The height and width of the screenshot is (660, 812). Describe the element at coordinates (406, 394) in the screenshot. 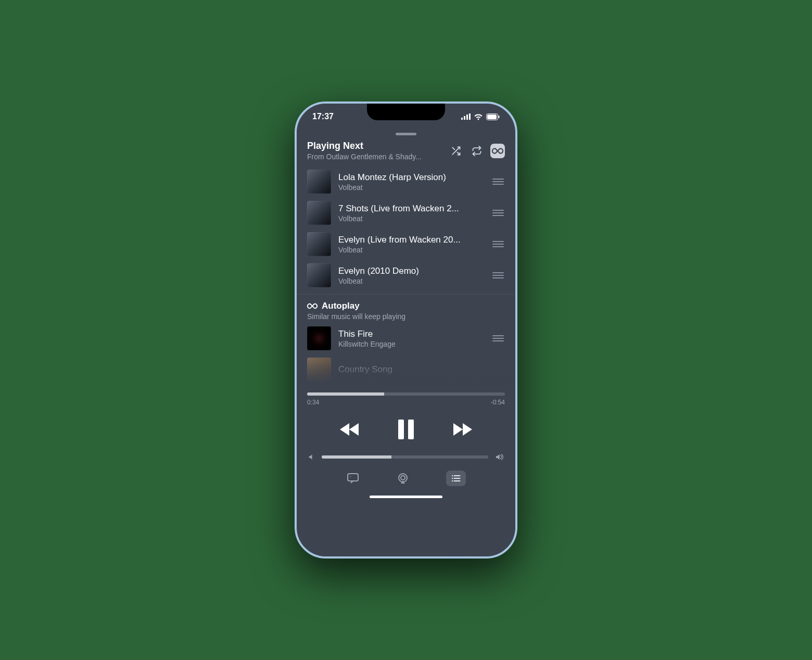

I see `progress-slider` at that location.